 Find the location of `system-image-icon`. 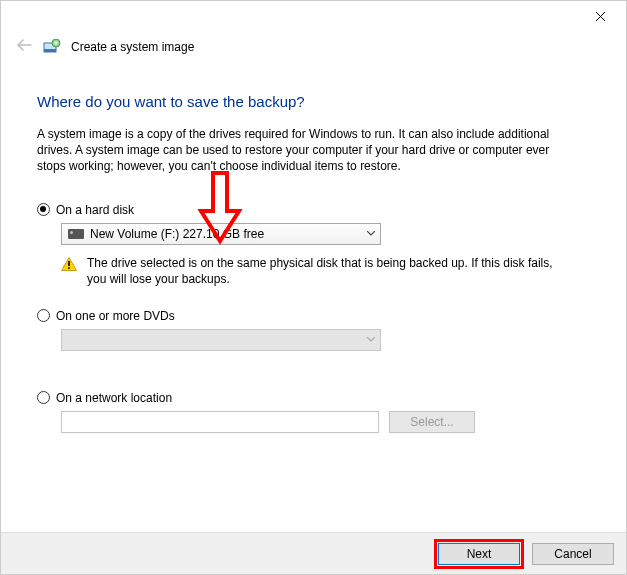

system-image-icon is located at coordinates (52, 47).